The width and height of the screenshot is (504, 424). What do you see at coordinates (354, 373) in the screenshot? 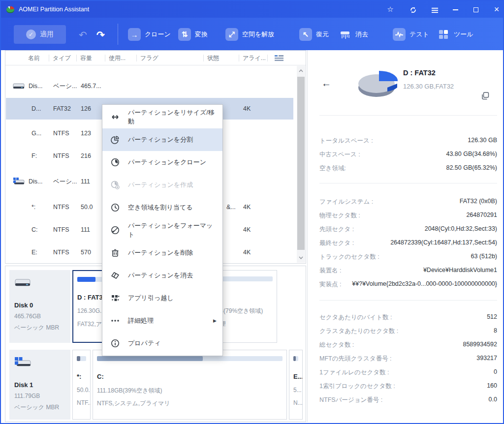
I see `detail-label: 1ファイルレのセクタ数 :` at bounding box center [354, 373].